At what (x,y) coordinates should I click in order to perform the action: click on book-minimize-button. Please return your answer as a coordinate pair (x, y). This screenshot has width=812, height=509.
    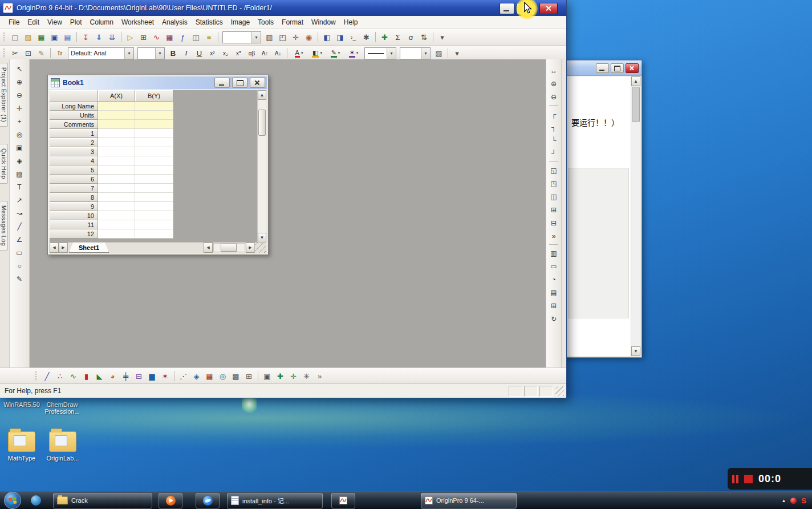
    Looking at the image, I should click on (222, 83).